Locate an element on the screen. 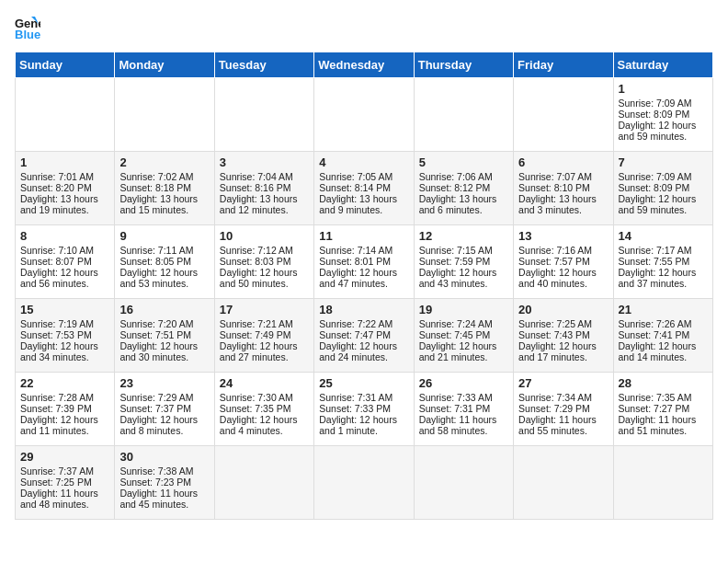 The width and height of the screenshot is (728, 563). day-number: 5 is located at coordinates (463, 162).